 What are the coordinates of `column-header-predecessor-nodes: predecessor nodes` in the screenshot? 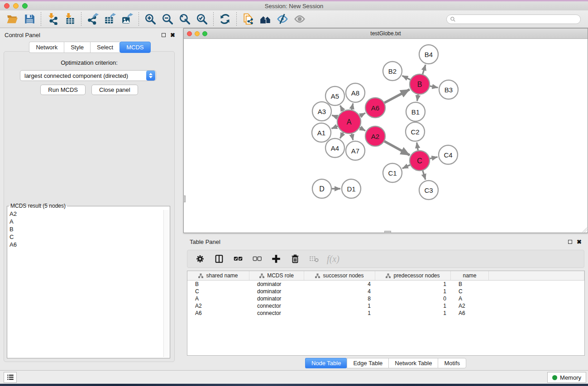 It's located at (413, 276).